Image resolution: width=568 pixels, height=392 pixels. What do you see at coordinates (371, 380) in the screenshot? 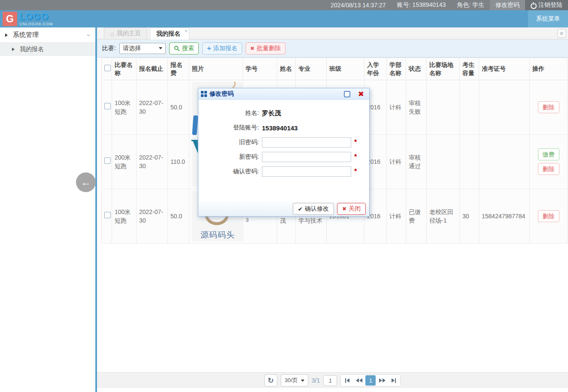
I see `current-page-button: 1` at bounding box center [371, 380].